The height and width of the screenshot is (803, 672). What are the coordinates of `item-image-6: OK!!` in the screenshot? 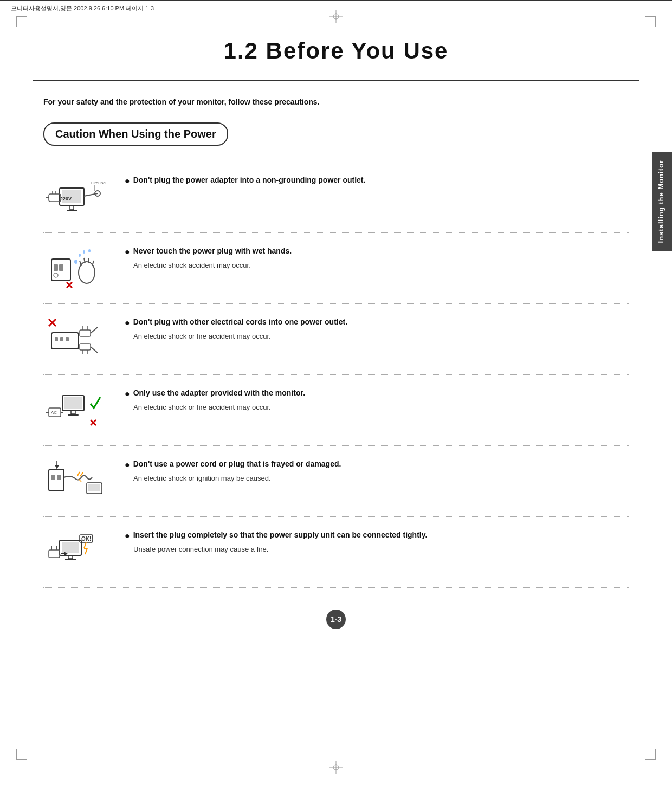 It's located at (76, 552).